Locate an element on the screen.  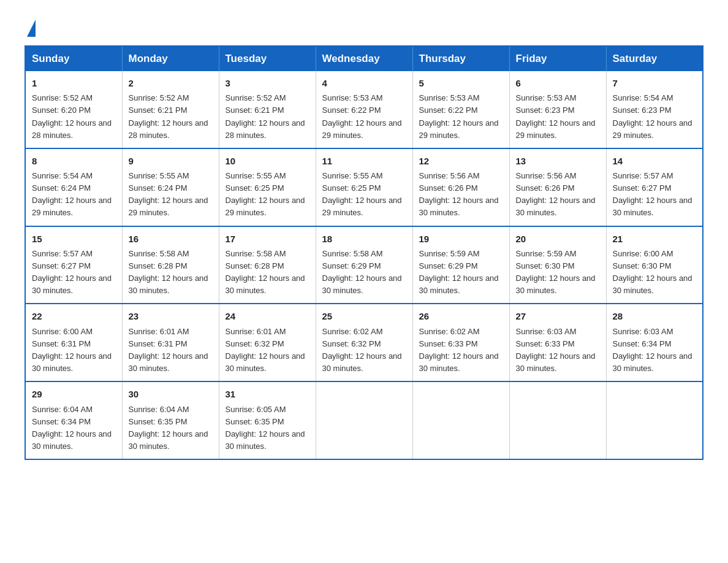
sunrise-label: Sunrise: 5:56 AM is located at coordinates (547, 175).